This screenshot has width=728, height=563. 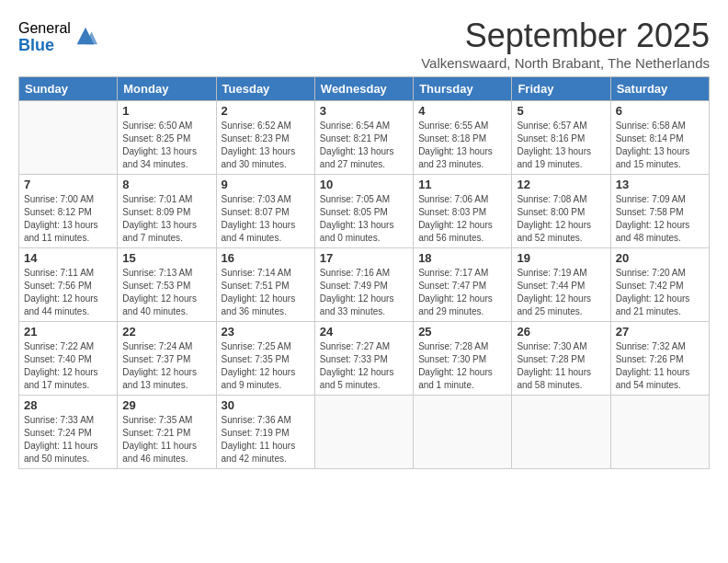 What do you see at coordinates (357, 158) in the screenshot?
I see `cell-daylight: Daylight: 13 hours and 27 minutes.` at bounding box center [357, 158].